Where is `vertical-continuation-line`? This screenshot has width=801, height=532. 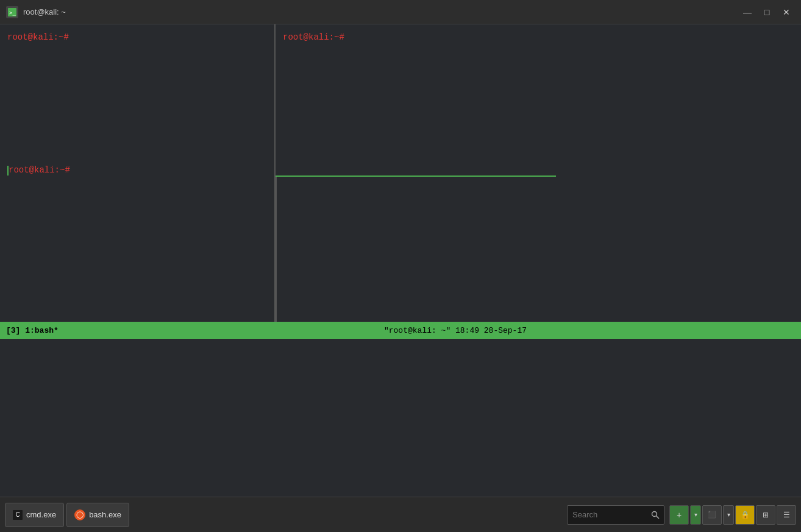 vertical-continuation-line is located at coordinates (276, 249).